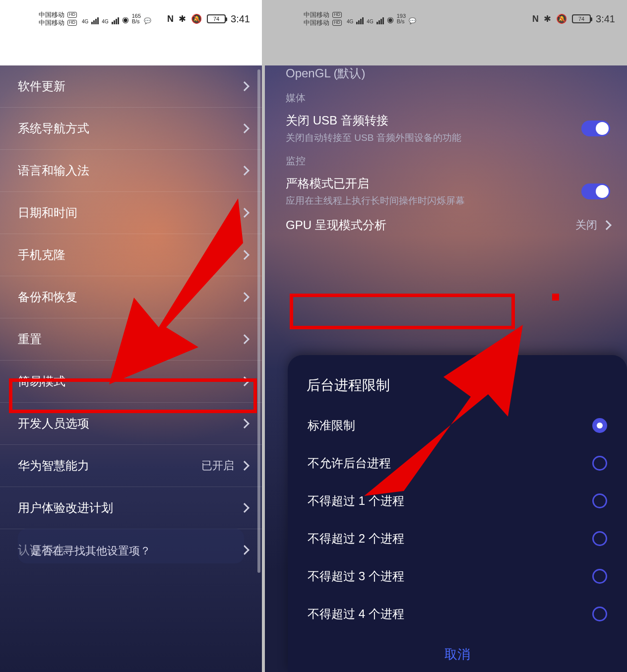  What do you see at coordinates (356, 614) in the screenshot?
I see `option-label: 不得超过 4 个进程` at bounding box center [356, 614].